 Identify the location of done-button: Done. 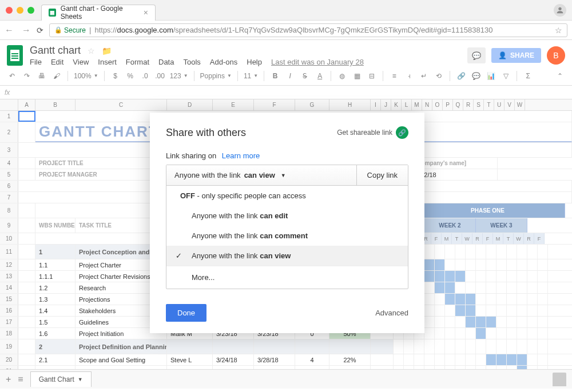
(186, 313).